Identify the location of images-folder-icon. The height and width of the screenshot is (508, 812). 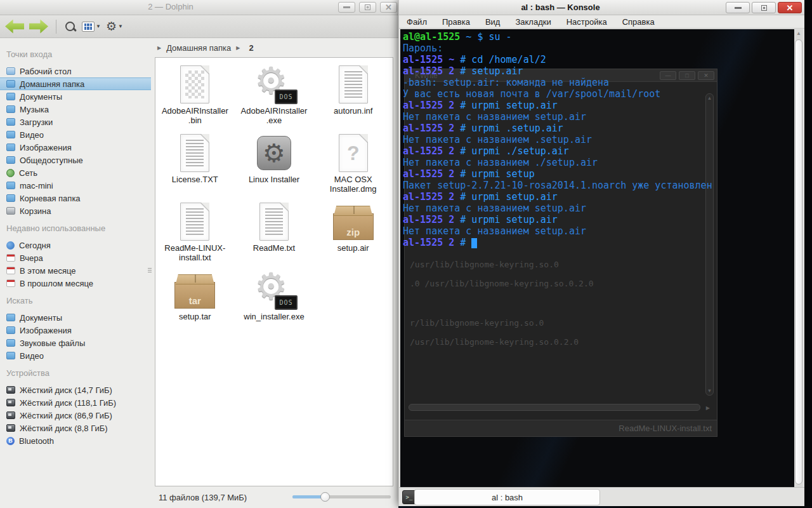
(11, 330).